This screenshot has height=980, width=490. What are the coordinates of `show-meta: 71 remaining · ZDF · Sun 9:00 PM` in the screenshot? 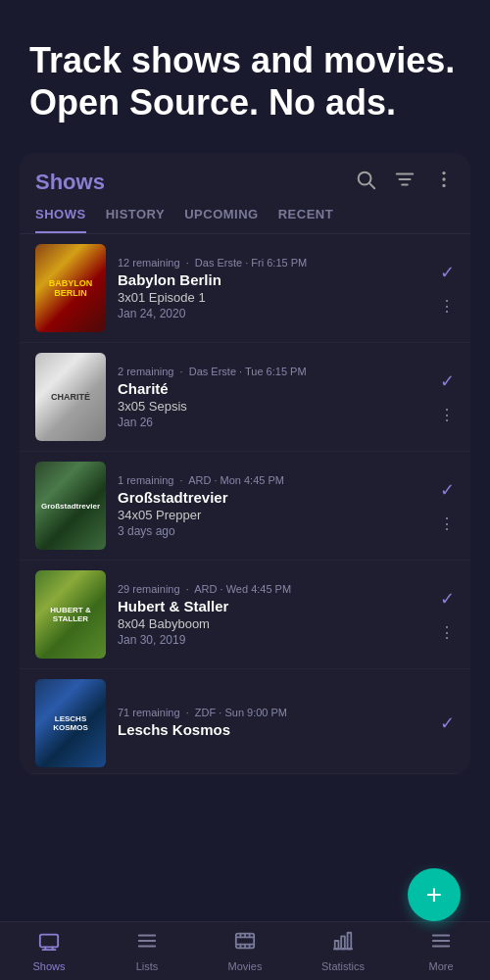 It's located at (274, 712).